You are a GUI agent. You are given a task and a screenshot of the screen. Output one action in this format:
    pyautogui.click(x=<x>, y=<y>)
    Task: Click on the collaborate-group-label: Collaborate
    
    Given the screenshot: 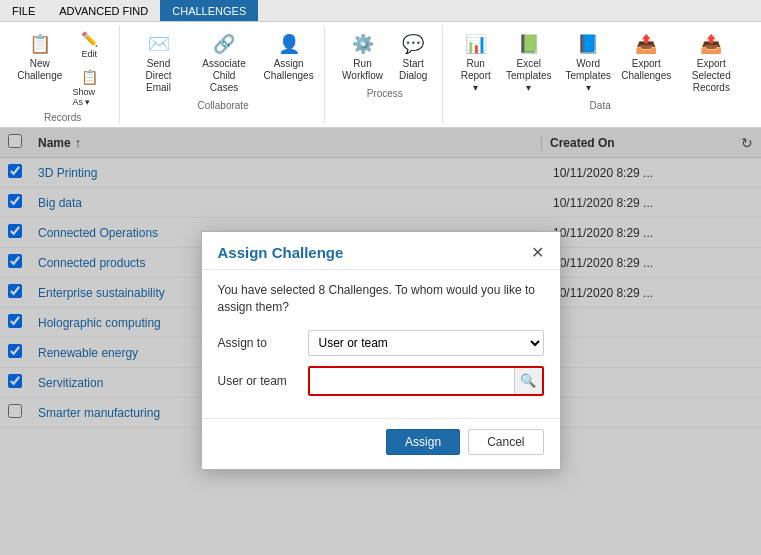 What is the action you would take?
    pyautogui.click(x=224, y=106)
    